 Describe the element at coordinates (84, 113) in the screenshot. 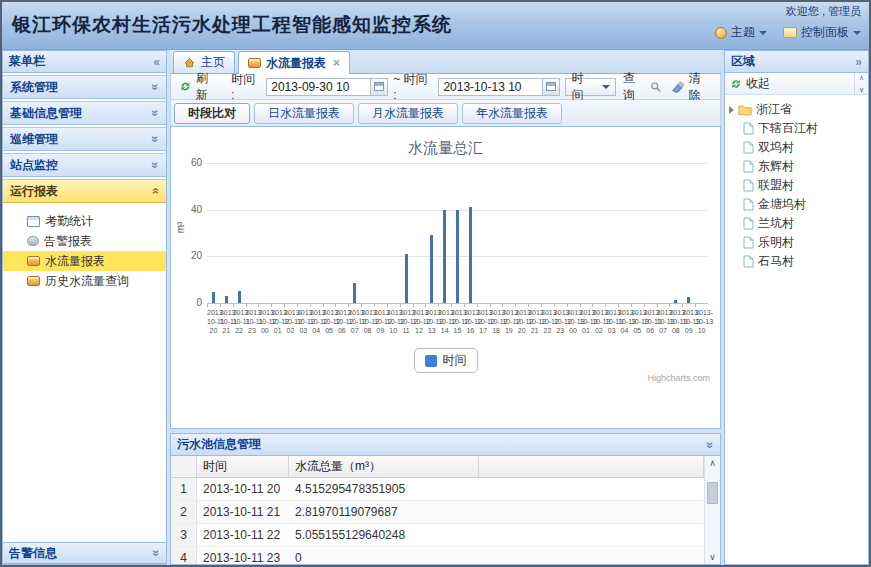

I see `sidebar-section-基础信息管理: 基础信息管理»` at that location.